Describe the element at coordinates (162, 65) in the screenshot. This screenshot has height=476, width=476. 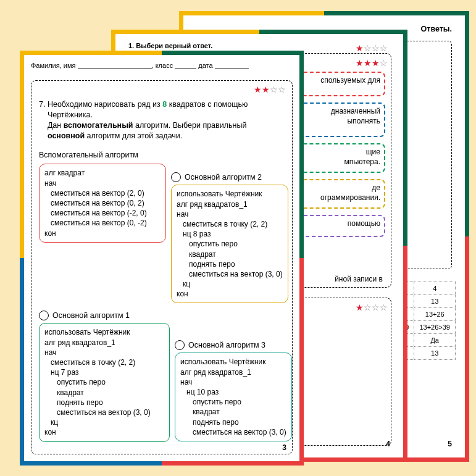
I see `header-fields: Фамилия, имя , класс дата` at that location.